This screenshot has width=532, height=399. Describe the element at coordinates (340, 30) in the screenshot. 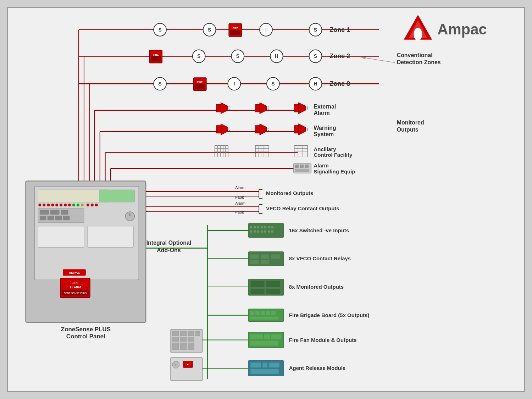

I see `zone1-label: Zone 1` at that location.